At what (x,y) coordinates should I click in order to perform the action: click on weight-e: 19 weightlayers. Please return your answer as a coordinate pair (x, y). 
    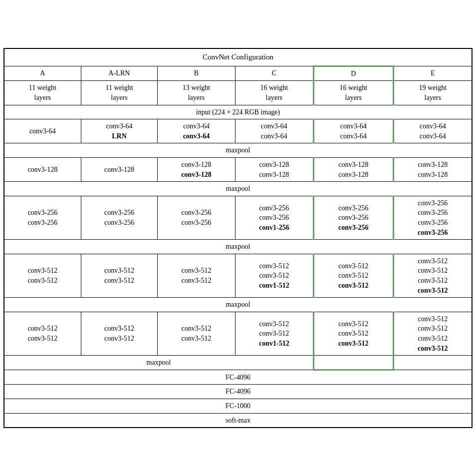
    Looking at the image, I should click on (432, 93).